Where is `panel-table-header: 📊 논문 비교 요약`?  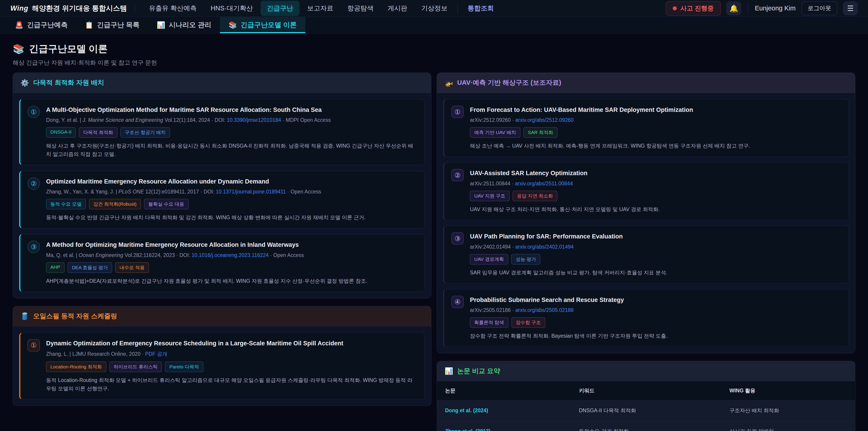 panel-table-header: 📊 논문 비교 요약 is located at coordinates (646, 371).